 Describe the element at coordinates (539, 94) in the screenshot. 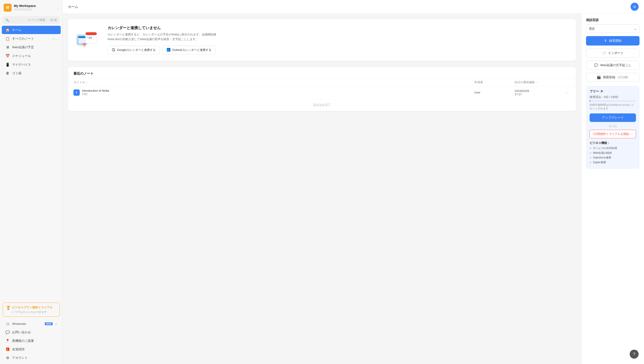

I see `note-time: 17:17` at that location.